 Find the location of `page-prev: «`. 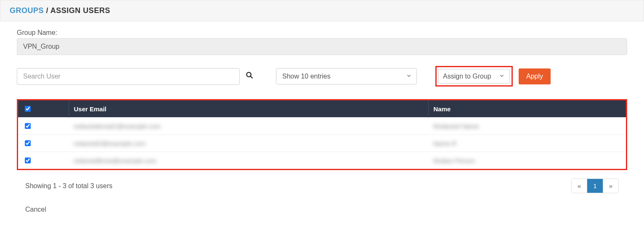

page-prev: « is located at coordinates (580, 186).